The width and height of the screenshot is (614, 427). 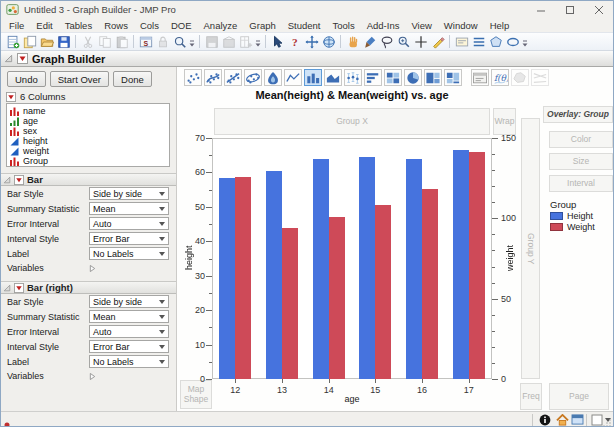 I want to click on copy-icon, so click(x=104, y=42).